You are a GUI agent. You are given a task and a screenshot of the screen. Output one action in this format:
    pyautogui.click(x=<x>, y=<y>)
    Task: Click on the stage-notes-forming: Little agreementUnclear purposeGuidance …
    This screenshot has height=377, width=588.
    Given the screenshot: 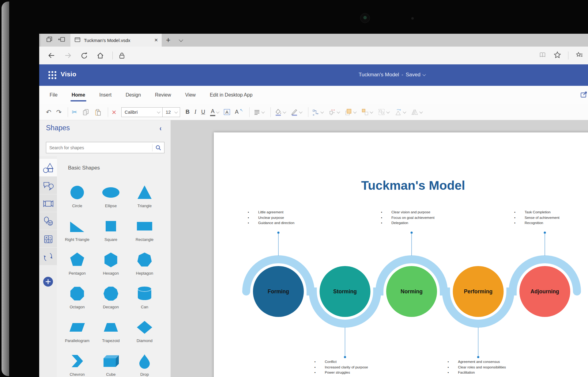 What is the action you would take?
    pyautogui.click(x=284, y=218)
    